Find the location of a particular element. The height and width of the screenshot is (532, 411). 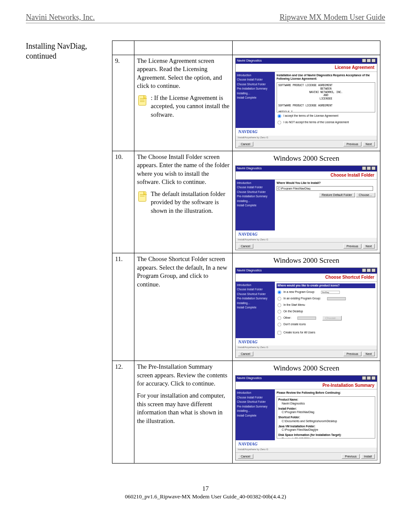

step-row-11: 11. The Choose Shortcut Folder screen ap… is located at coordinates (246, 307).